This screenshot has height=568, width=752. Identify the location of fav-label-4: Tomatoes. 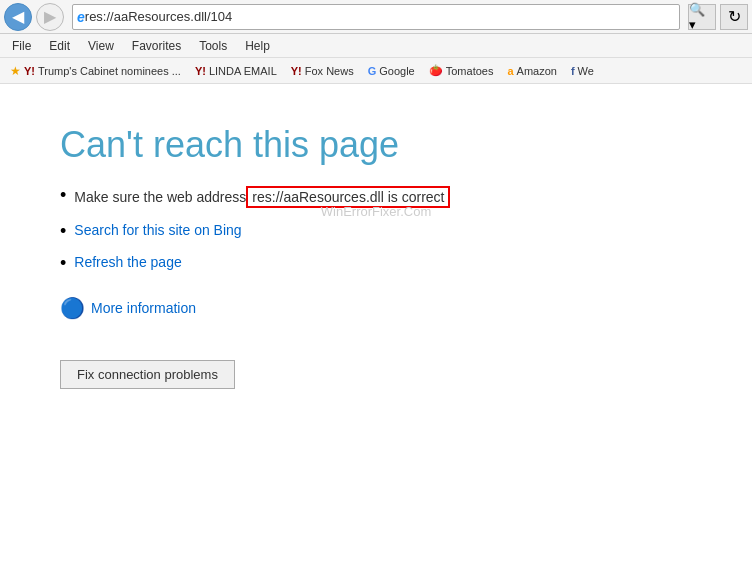
(470, 71).